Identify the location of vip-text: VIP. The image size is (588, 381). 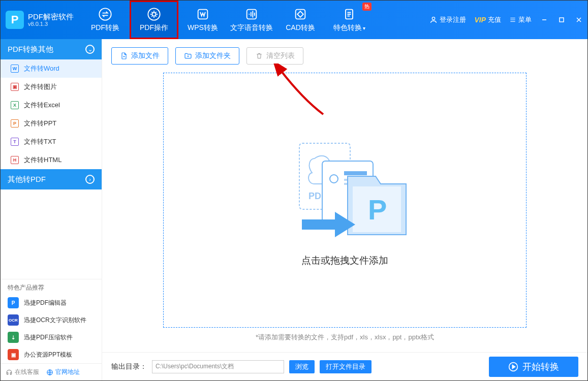
(480, 20).